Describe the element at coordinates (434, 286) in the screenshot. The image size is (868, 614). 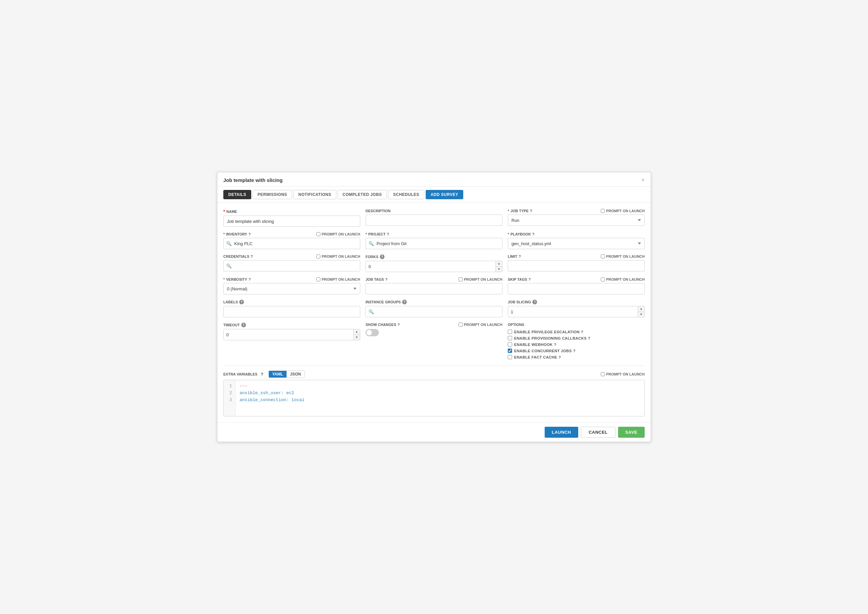
I see `job-tags-group: JOB TAGS ? PROMPT ON LAUNCH` at that location.